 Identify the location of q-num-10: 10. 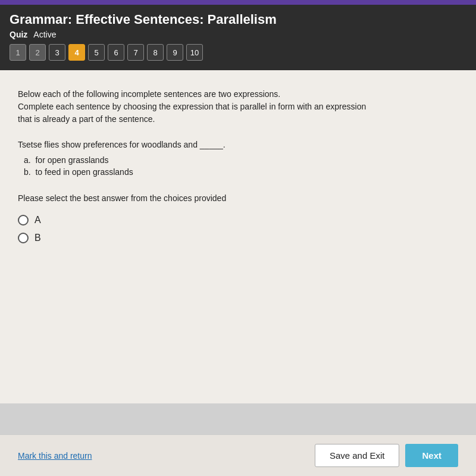
(195, 52).